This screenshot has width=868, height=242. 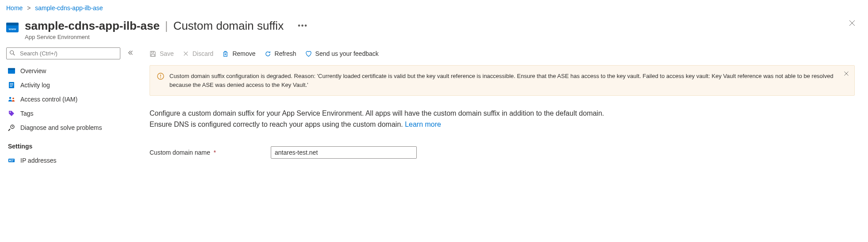 I want to click on discard-icon, so click(x=186, y=54).